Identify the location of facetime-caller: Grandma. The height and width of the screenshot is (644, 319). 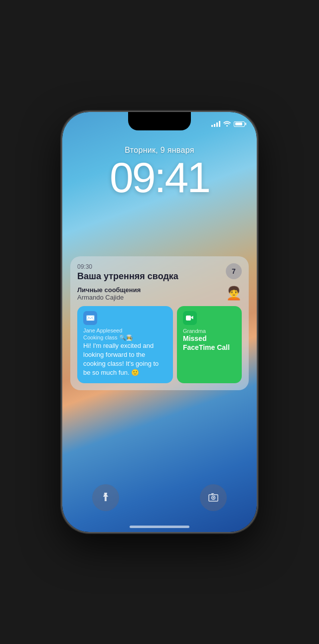
(209, 331).